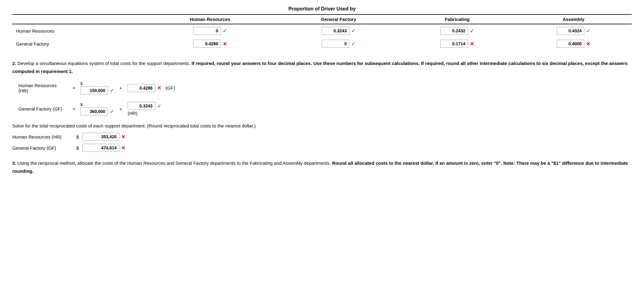 This screenshot has height=295, width=644. Describe the element at coordinates (77, 44) in the screenshot. I see `proportion-row-label-1: General Factory` at that location.